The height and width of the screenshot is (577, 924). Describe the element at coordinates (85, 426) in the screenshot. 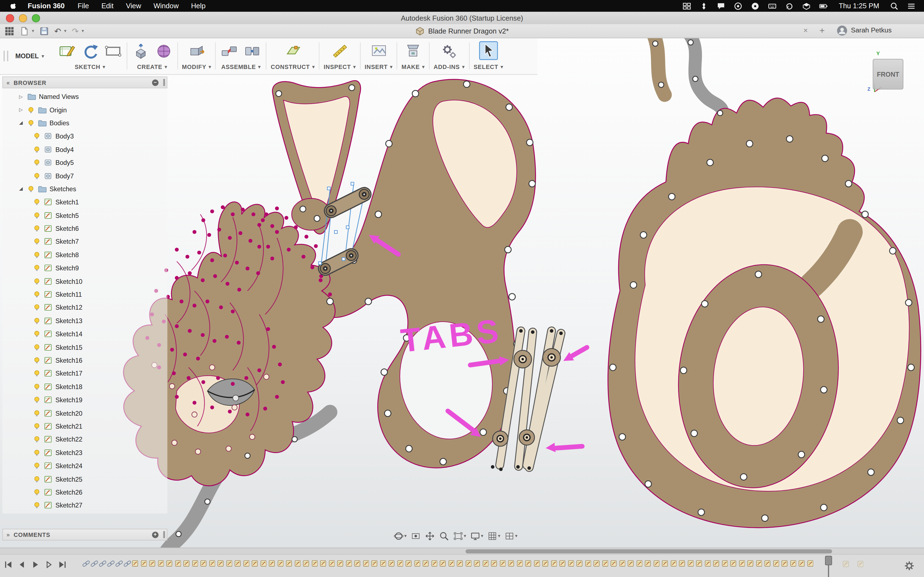

I see `browser-item-sketch21: Sketch21` at that location.